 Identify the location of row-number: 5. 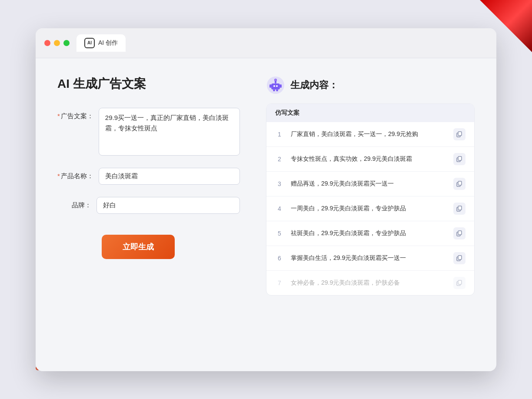
(279, 233).